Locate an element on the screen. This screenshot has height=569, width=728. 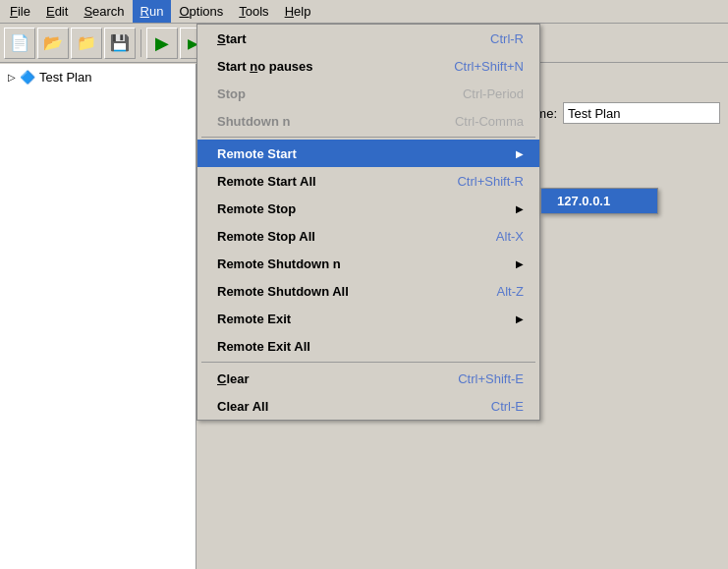
menu-item-remote-shutdown-n: Remote Shutdown n ▶ is located at coordinates (368, 263).